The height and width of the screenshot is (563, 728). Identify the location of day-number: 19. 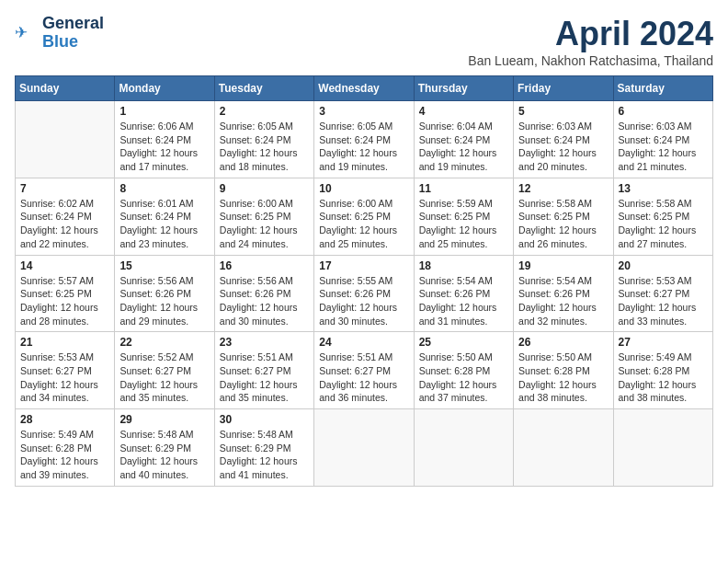
(563, 266).